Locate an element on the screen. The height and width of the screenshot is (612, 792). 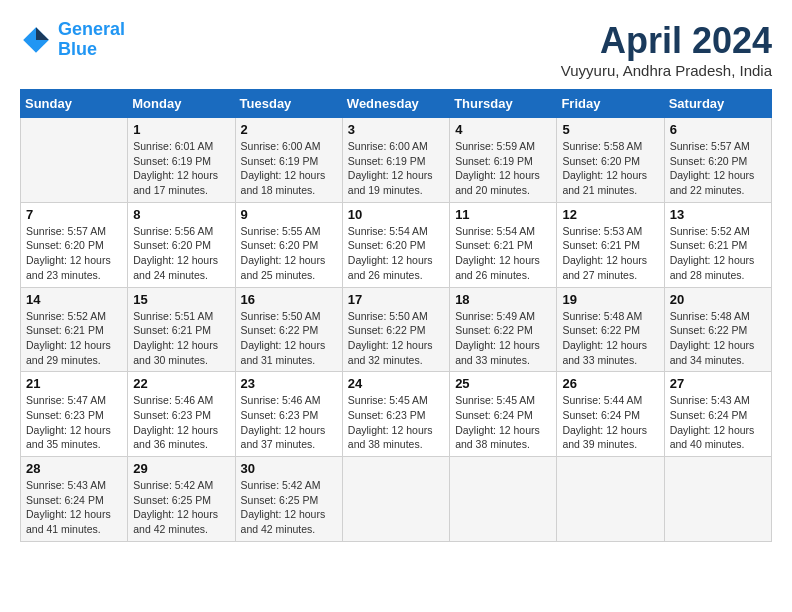
calendar-cell: 10Sunrise: 5:54 AMSunset: 6:20 PMDayligh… is located at coordinates (396, 244).